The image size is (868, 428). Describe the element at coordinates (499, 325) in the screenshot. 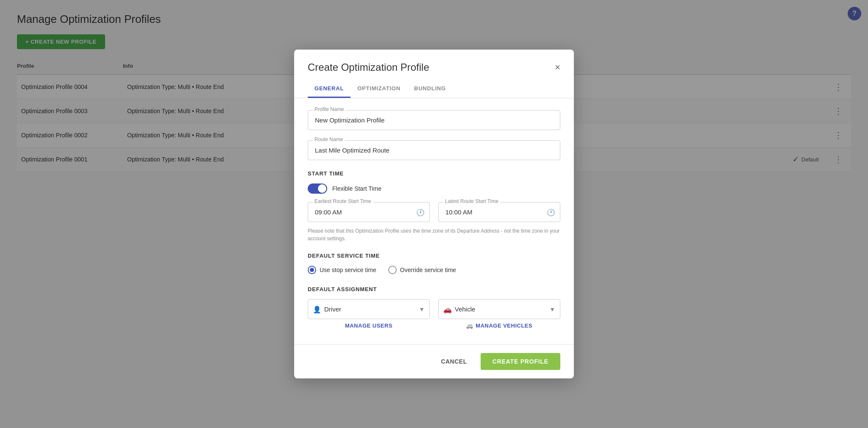

I see `manage-vehicles-link: 🚐 MANAGE VEHICLES` at that location.